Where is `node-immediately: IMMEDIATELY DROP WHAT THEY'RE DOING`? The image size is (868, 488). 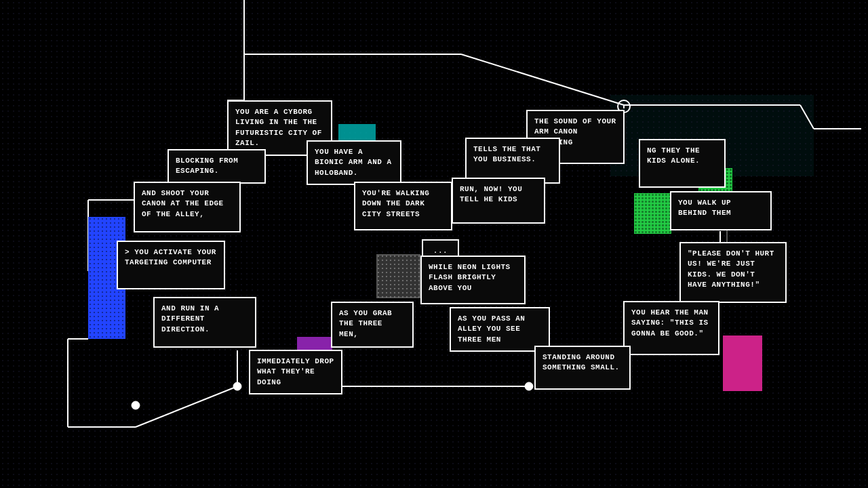
node-immediately: IMMEDIATELY DROP WHAT THEY'RE DOING is located at coordinates (296, 372).